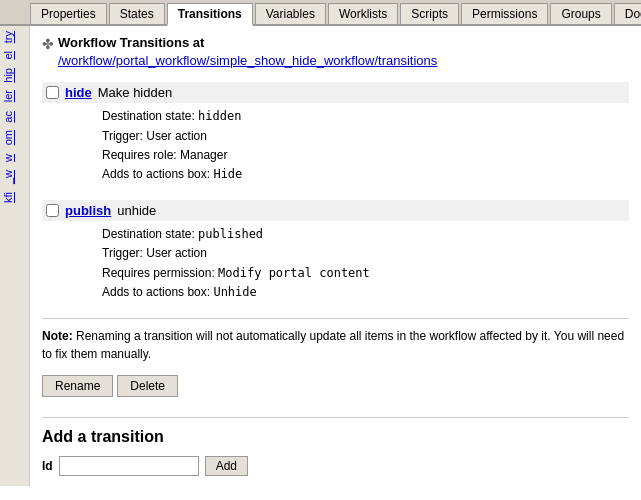 This screenshot has width=641, height=500. What do you see at coordinates (336, 386) in the screenshot?
I see `action-buttons: Rename Delete` at bounding box center [336, 386].